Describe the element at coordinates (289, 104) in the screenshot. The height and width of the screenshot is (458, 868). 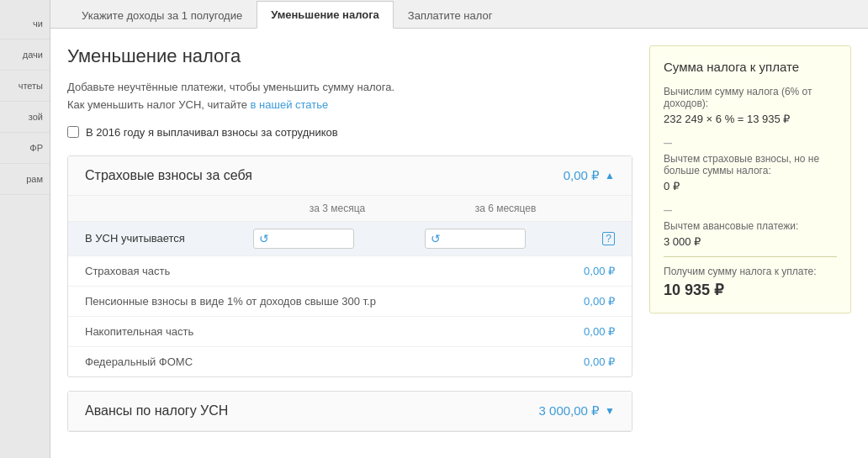
I see `article-link: в нашей статье` at that location.